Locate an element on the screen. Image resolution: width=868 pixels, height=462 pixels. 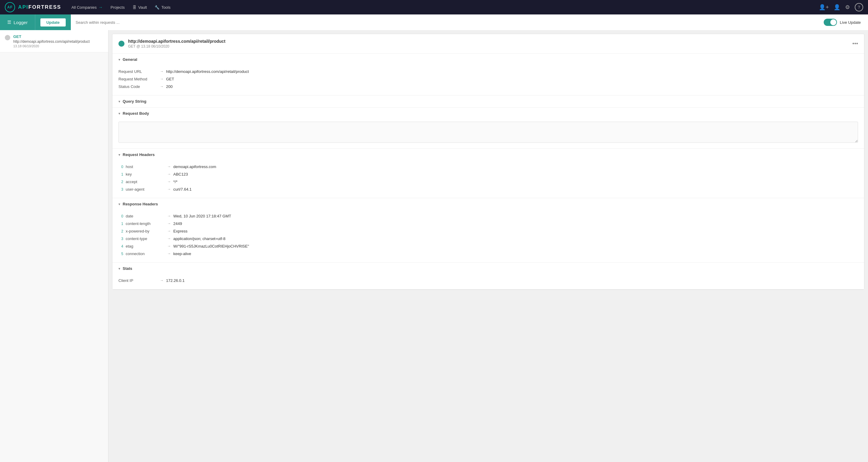
field-row: 1 key → ABC123 is located at coordinates (488, 174).